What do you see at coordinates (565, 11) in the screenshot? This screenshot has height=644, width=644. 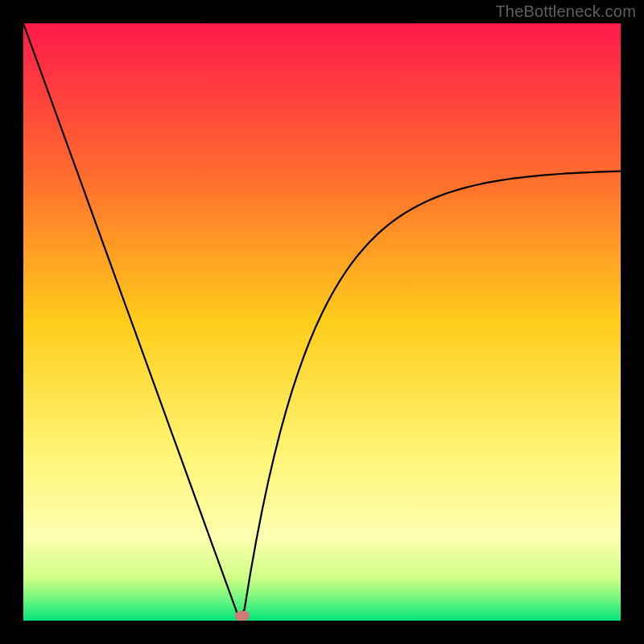 I see `watermark-text: TheBottleneck.com` at bounding box center [565, 11].